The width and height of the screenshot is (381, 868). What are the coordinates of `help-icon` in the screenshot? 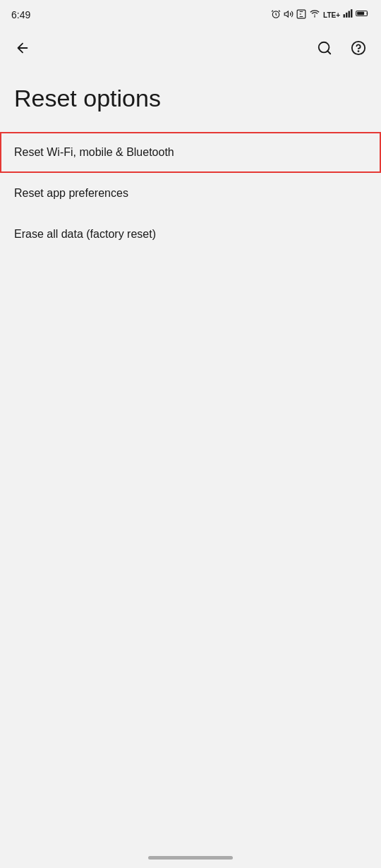 It's located at (358, 48).